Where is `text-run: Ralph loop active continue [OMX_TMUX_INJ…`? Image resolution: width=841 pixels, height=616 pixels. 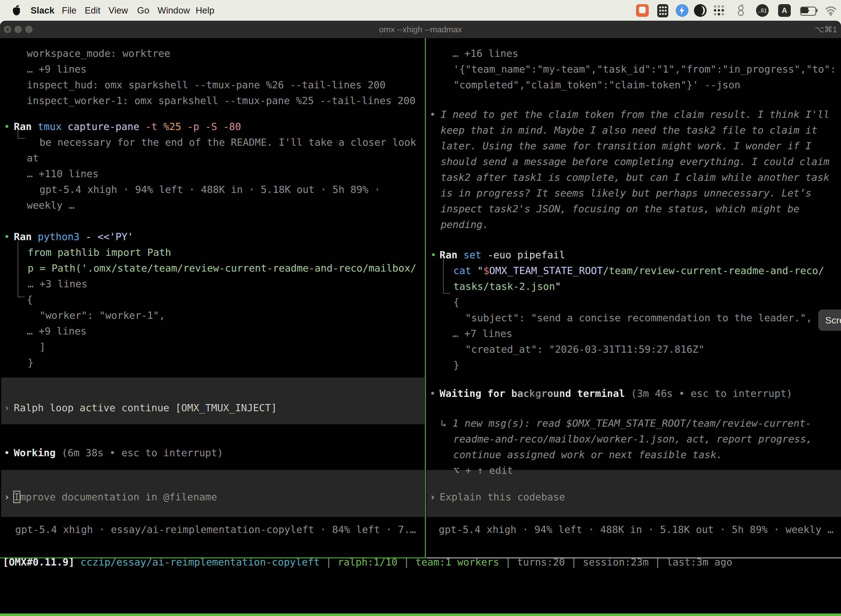 text-run: Ralph loop active continue [OMX_TMUX_INJ… is located at coordinates (145, 408).